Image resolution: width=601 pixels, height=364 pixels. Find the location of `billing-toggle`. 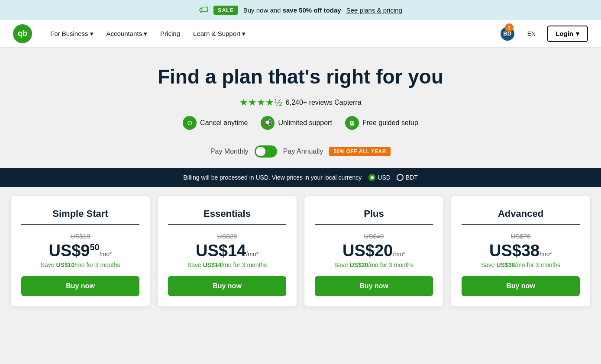

billing-toggle is located at coordinates (266, 151).